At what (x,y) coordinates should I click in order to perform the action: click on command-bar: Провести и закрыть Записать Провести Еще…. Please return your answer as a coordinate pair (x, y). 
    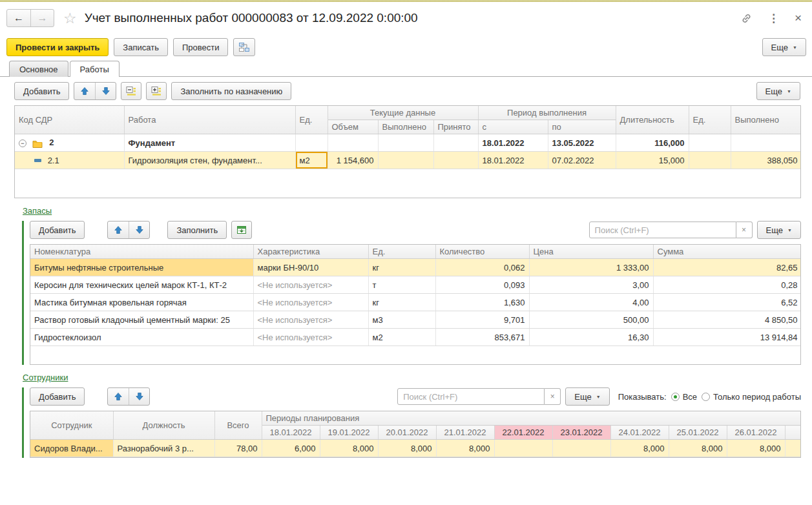
    Looking at the image, I should click on (406, 48).